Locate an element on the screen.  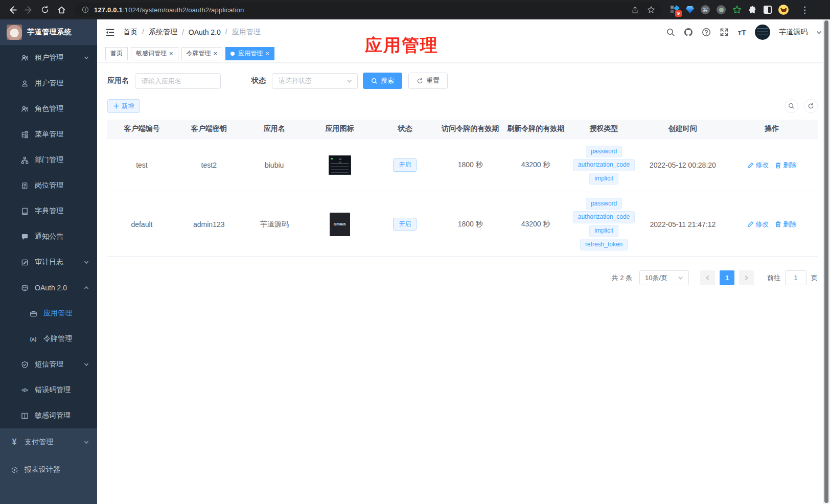
extension-gem-icon is located at coordinates (690, 10).